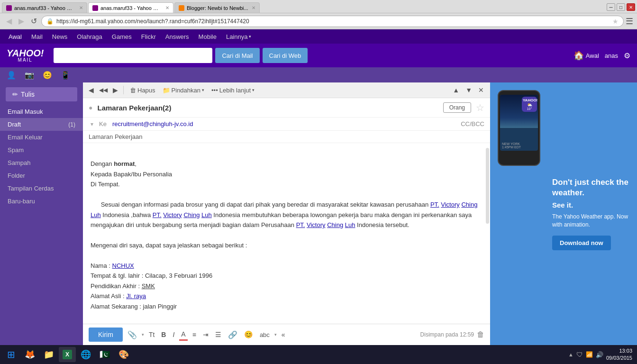 This screenshot has width=637, height=364. Describe the element at coordinates (30, 355) in the screenshot. I see `taskbar-firefox: 🦊` at that location.